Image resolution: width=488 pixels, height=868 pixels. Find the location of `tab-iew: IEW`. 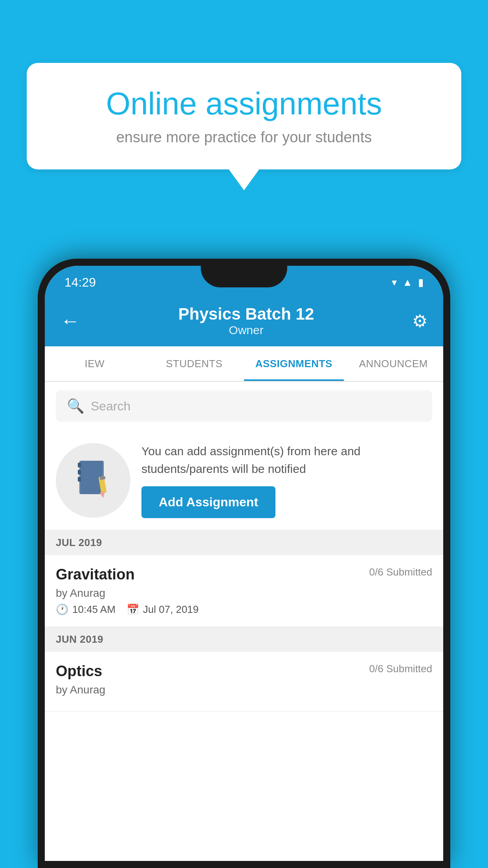

tab-iew: IEW is located at coordinates (95, 364).